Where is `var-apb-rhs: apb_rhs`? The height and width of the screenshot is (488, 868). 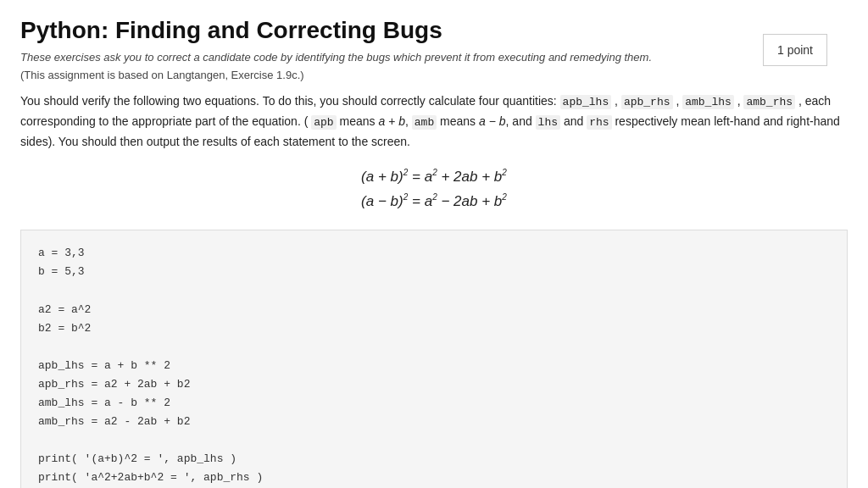 var-apb-rhs: apb_rhs is located at coordinates (648, 102).